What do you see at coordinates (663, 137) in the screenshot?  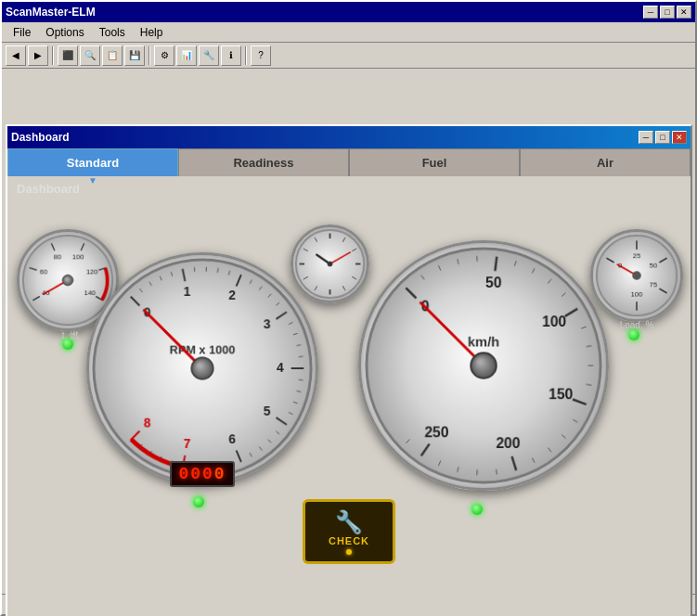 I see `dash-maximize-button: □` at bounding box center [663, 137].